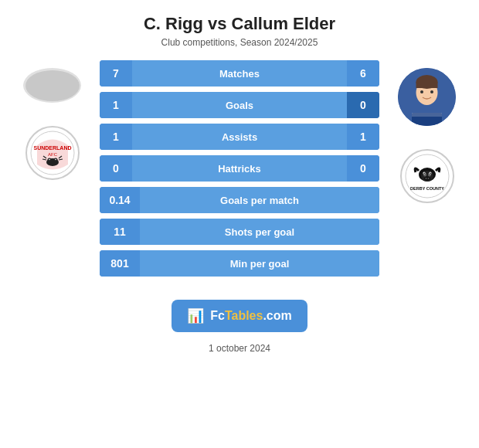 The height and width of the screenshot is (448, 479). Describe the element at coordinates (240, 316) in the screenshot. I see `fctables-banner: 📊 FcTables.com` at that location.